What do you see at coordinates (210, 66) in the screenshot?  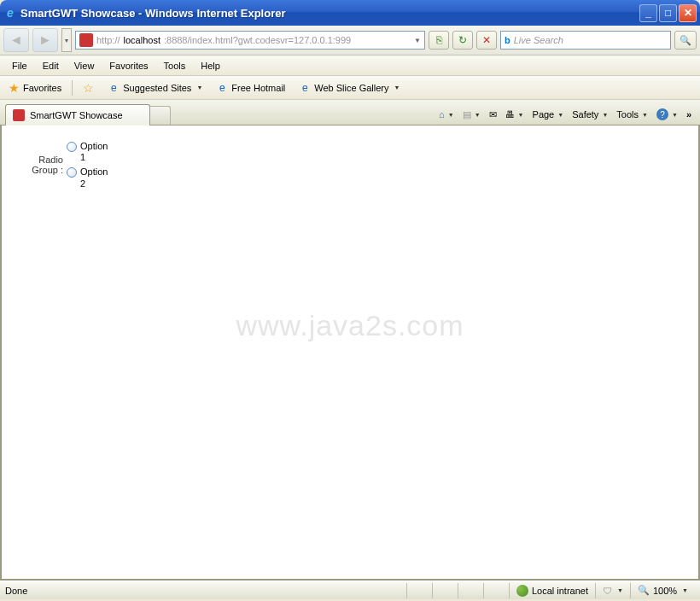 I see `menu-help: Help` at bounding box center [210, 66].